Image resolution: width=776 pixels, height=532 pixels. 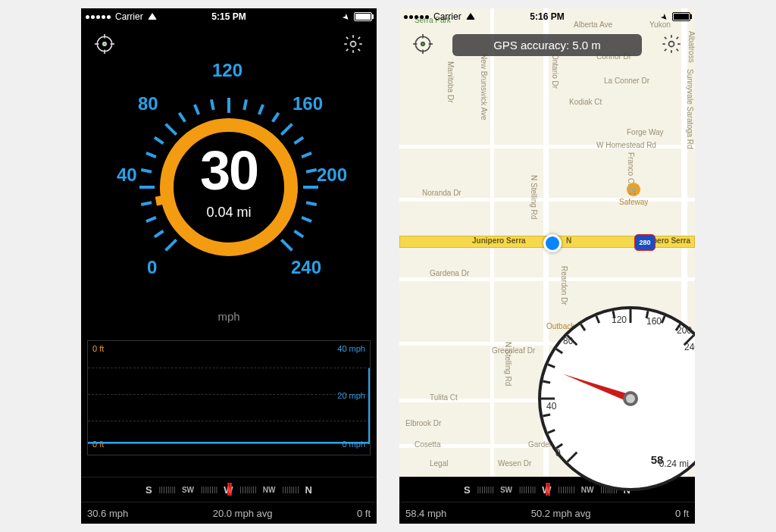 What do you see at coordinates (353, 444) in the screenshot?
I see `chart-speed-bot: 0 mph` at bounding box center [353, 444].